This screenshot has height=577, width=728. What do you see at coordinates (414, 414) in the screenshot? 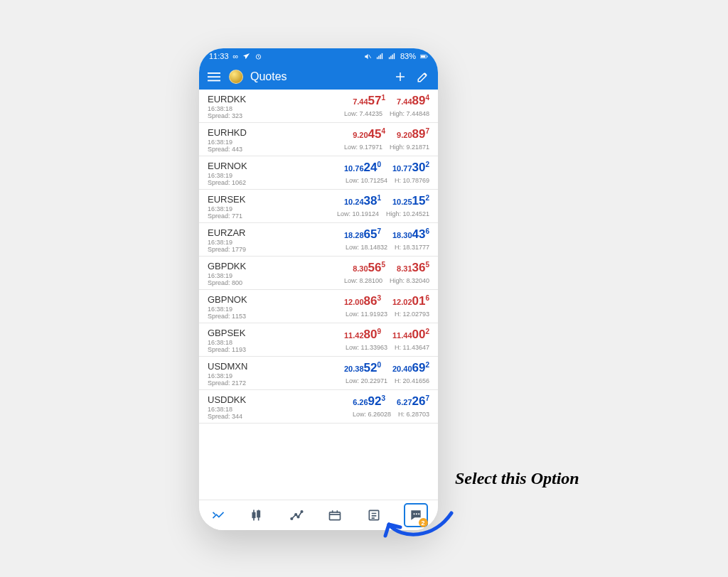
I see `high-value: H: 6.28703` at bounding box center [414, 414].